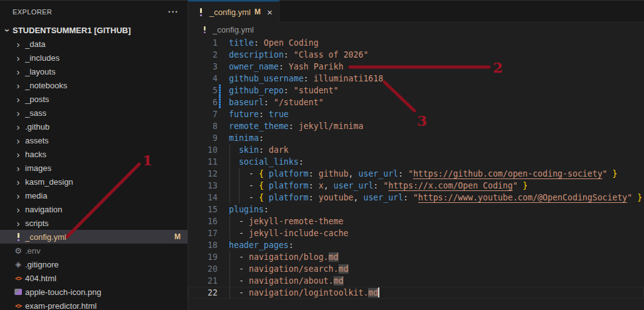  I want to click on workspace-root: › STUDENTSUMMER1 [GITHUB], so click(94, 30).